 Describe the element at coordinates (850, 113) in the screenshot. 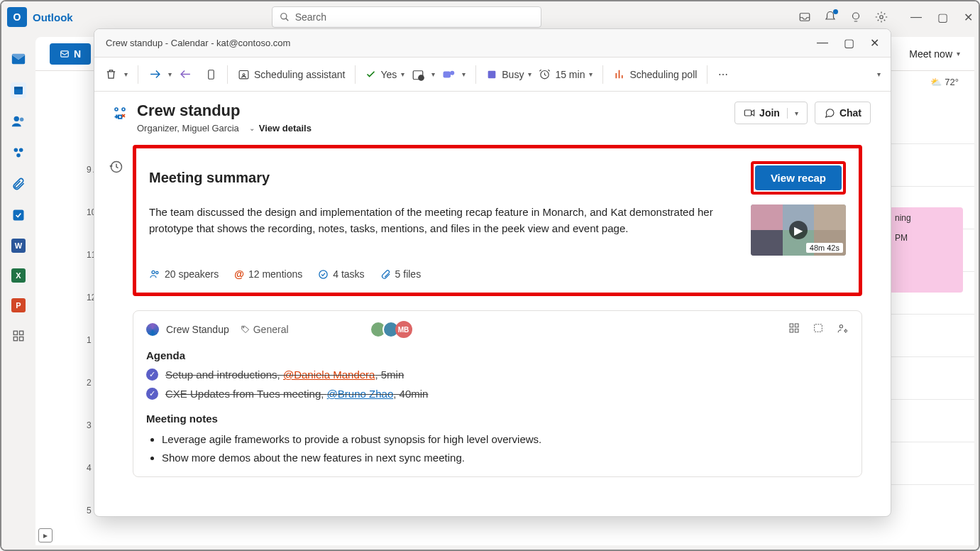

I see `chat-label: Chat` at that location.